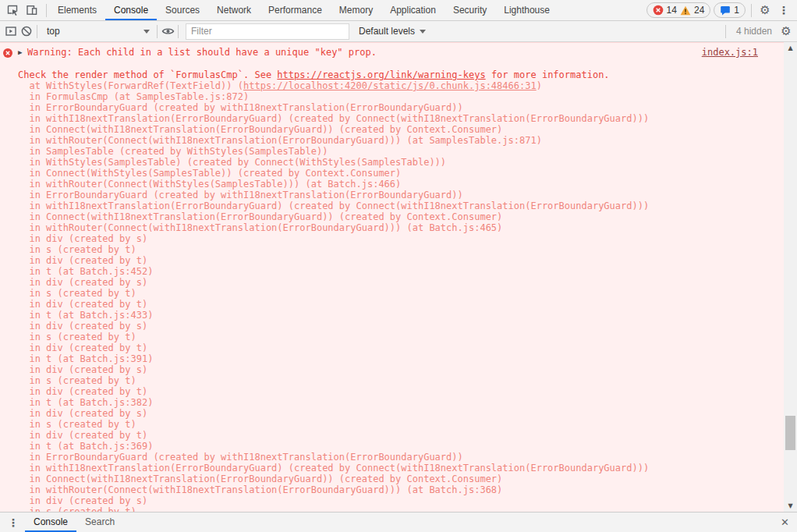 The image size is (797, 532). I want to click on scrollbar-thumb, so click(791, 433).